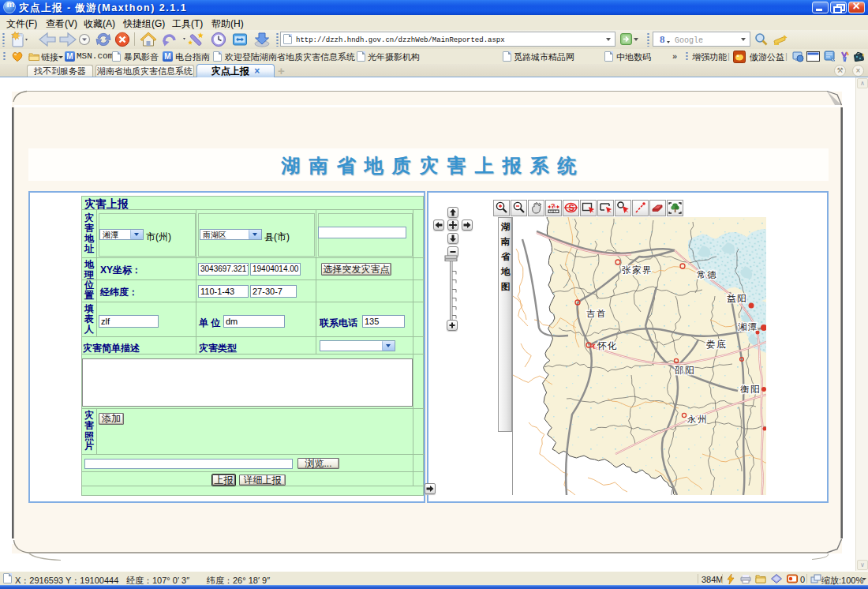 The height and width of the screenshot is (589, 868). Describe the element at coordinates (707, 275) in the screenshot. I see `svg-text: 常德` at that location.